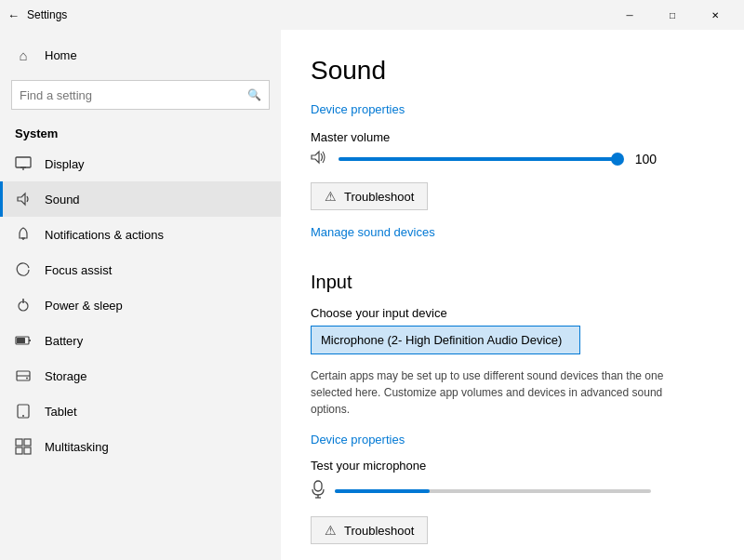  Describe the element at coordinates (140, 340) in the screenshot. I see `sidebar-item-battery: Battery` at that location.